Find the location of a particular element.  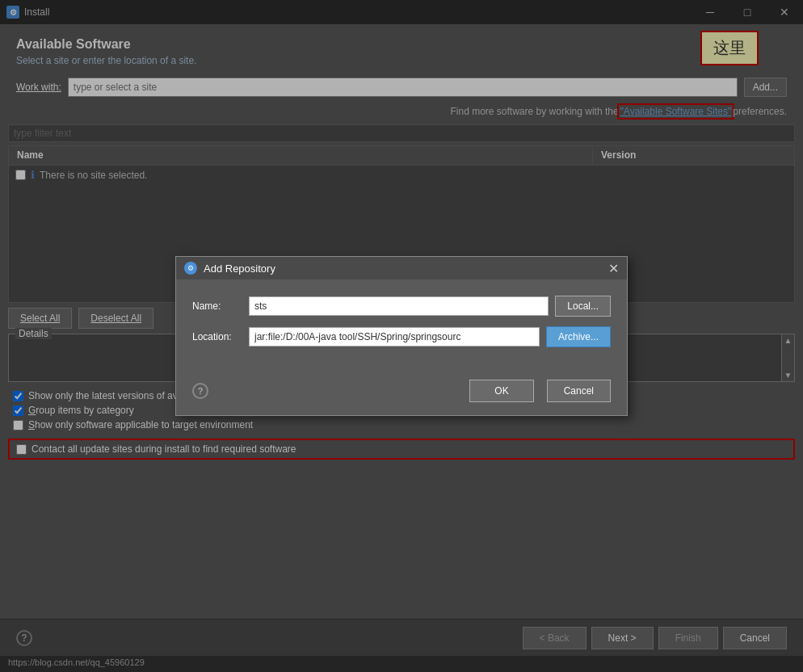

modal-archive-button: Archive... is located at coordinates (578, 337).